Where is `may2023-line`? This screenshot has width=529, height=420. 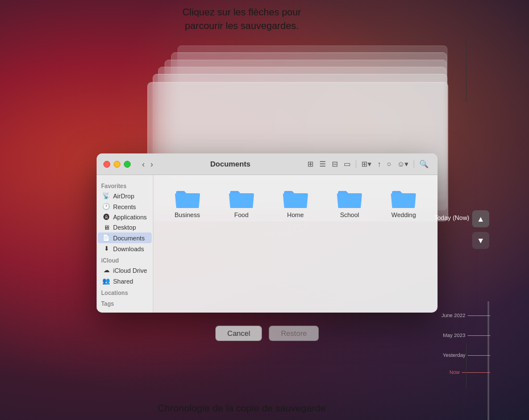 may2023-line is located at coordinates (479, 335).